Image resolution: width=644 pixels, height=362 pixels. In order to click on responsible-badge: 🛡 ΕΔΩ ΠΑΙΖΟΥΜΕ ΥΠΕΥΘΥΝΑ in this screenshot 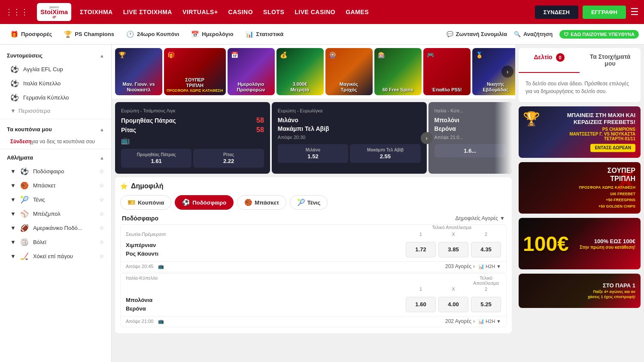, I will do `click(599, 34)`.